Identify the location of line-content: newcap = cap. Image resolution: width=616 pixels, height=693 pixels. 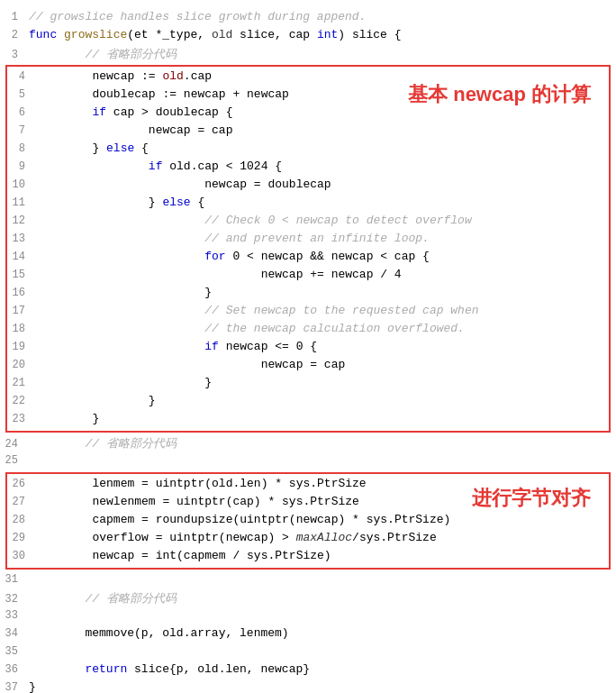
(321, 364).